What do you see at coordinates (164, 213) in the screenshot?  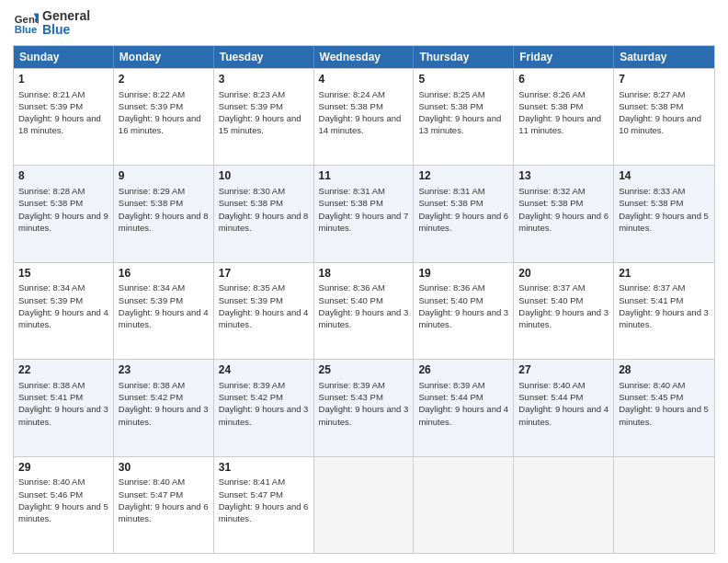 I see `cal-cell-w1-1: 9Sunrise: 8:29 AMSunset: 5:38 PMDaylight…` at bounding box center [164, 213].